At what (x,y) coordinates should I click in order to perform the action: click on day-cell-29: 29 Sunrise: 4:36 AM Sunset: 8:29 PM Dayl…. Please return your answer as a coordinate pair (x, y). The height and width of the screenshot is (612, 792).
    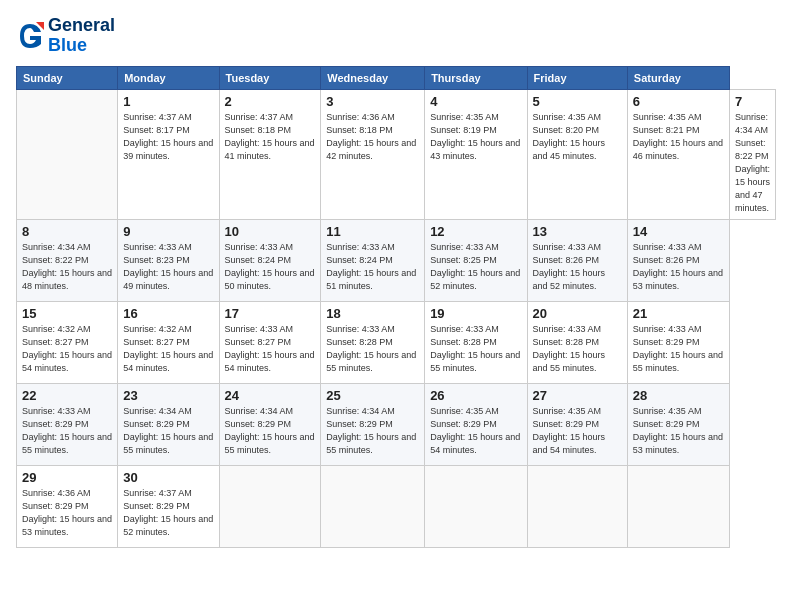
    Looking at the image, I should click on (68, 506).